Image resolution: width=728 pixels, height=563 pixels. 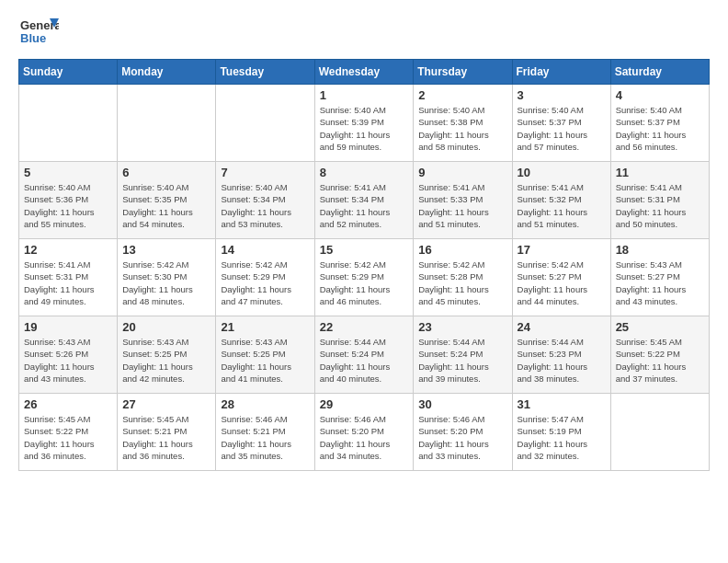 What do you see at coordinates (364, 33) in the screenshot?
I see `header: General Blue` at bounding box center [364, 33].